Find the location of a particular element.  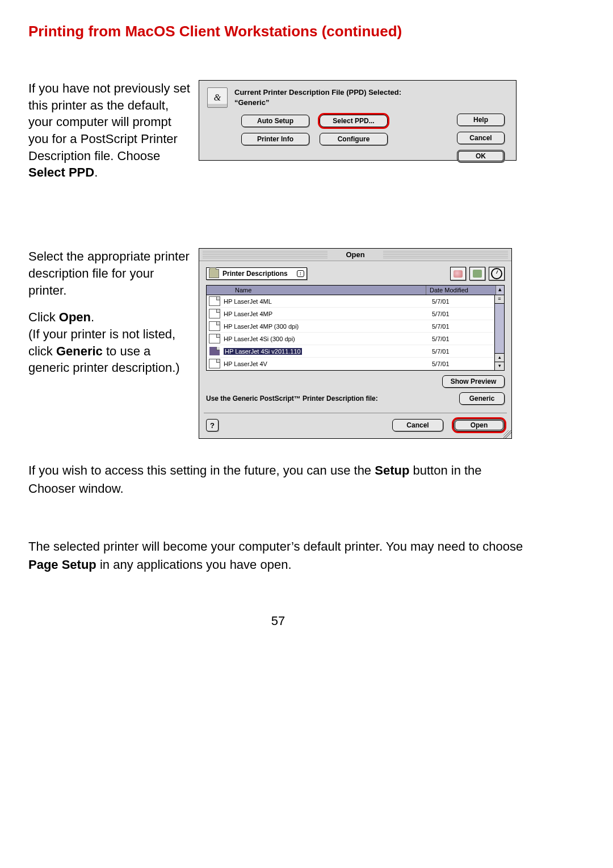

instr1-bold: Select PPD is located at coordinates (61, 173).